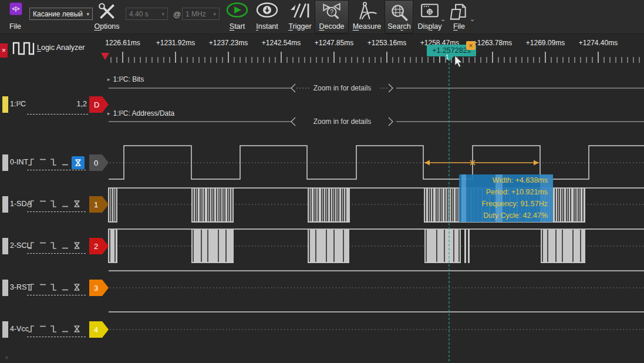 Image resolution: width=644 pixels, height=363 pixels. I want to click on file-toolbar-button: File, so click(459, 26).